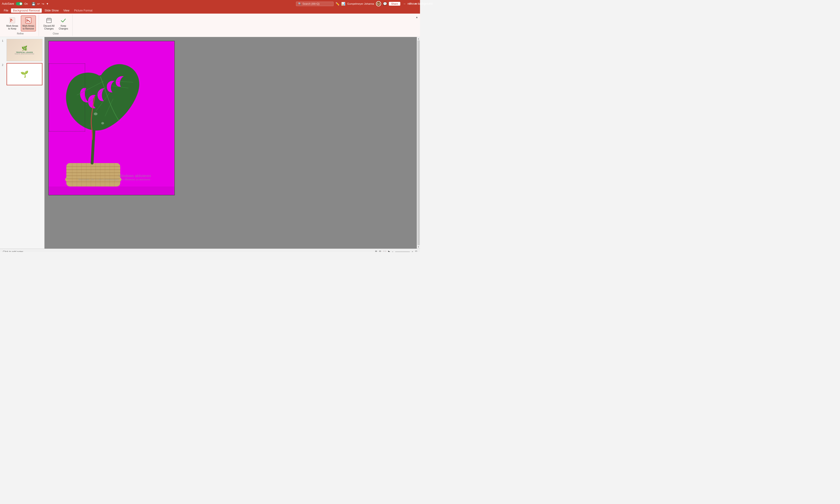 Image resolution: width=840 pixels, height=504 pixels. I want to click on discard-icon, so click(49, 20).